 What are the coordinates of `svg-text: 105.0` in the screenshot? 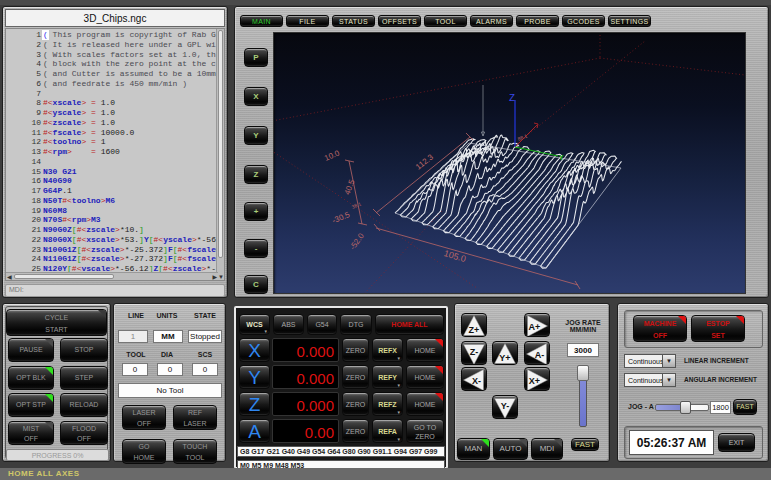 It's located at (455, 256).